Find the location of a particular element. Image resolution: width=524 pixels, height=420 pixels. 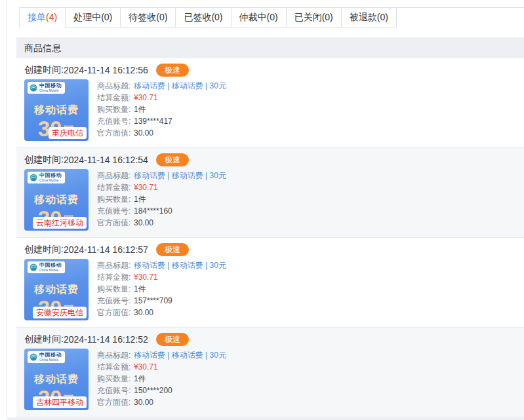

order-body: 中国移动 China Mobile 移动话费 30元 安徽安庆电信 商品标题: … is located at coordinates (274, 290).